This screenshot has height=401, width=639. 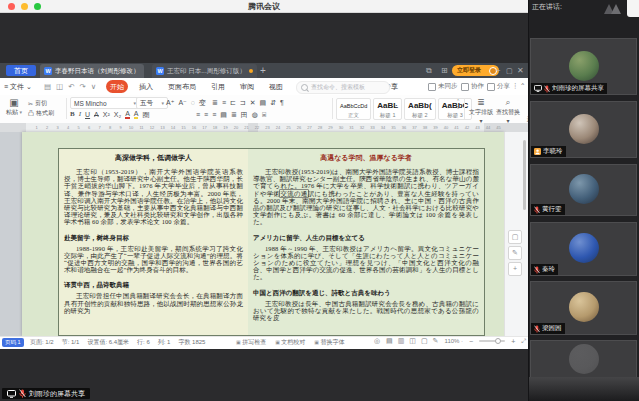 What do you see at coordinates (247, 86) in the screenshot?
I see `menu-审阅: 审阅` at bounding box center [247, 86].